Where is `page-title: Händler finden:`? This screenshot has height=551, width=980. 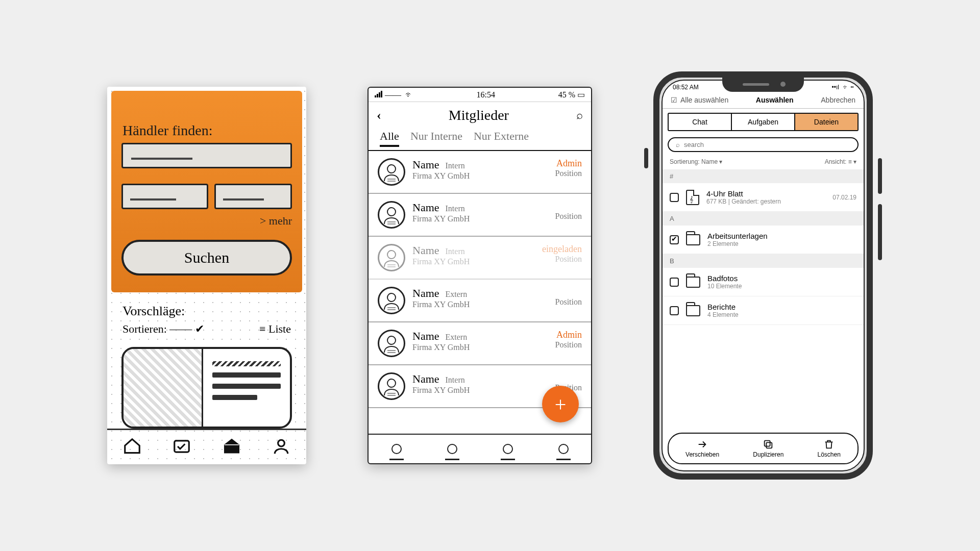 page-title: Händler finden: is located at coordinates (167, 131).